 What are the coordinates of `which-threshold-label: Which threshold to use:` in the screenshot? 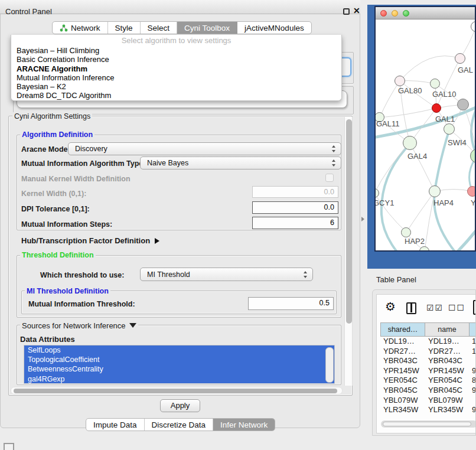 It's located at (82, 275).